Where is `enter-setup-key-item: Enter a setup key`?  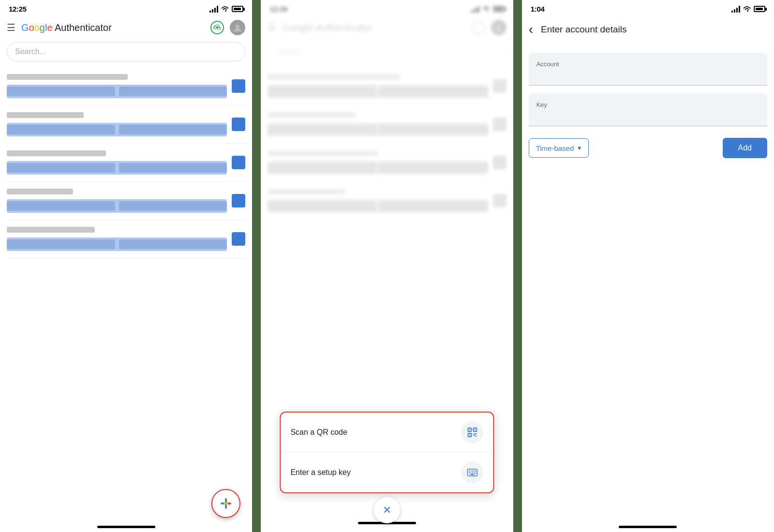 enter-setup-key-item: Enter a setup key is located at coordinates (387, 473).